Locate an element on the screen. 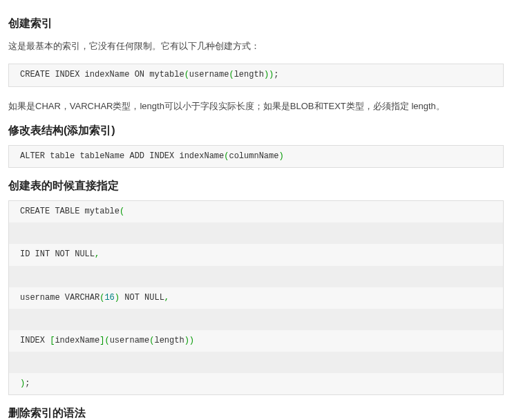  code-line: ); is located at coordinates (256, 384).